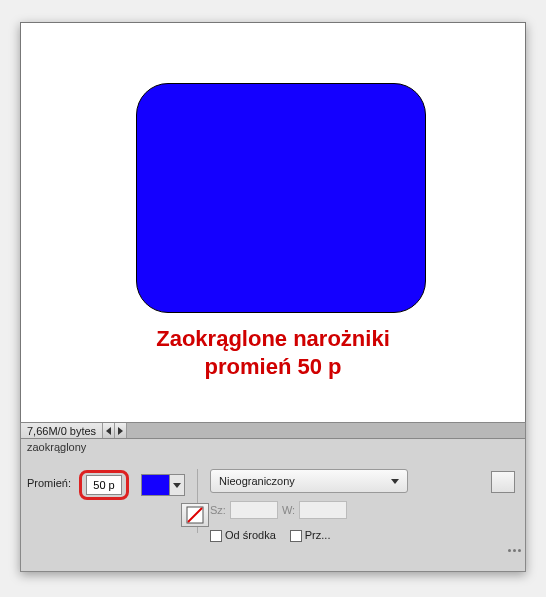  Describe the element at coordinates (273, 338) in the screenshot. I see `annotation-line-1: Zaokrąglone narożniki` at that location.